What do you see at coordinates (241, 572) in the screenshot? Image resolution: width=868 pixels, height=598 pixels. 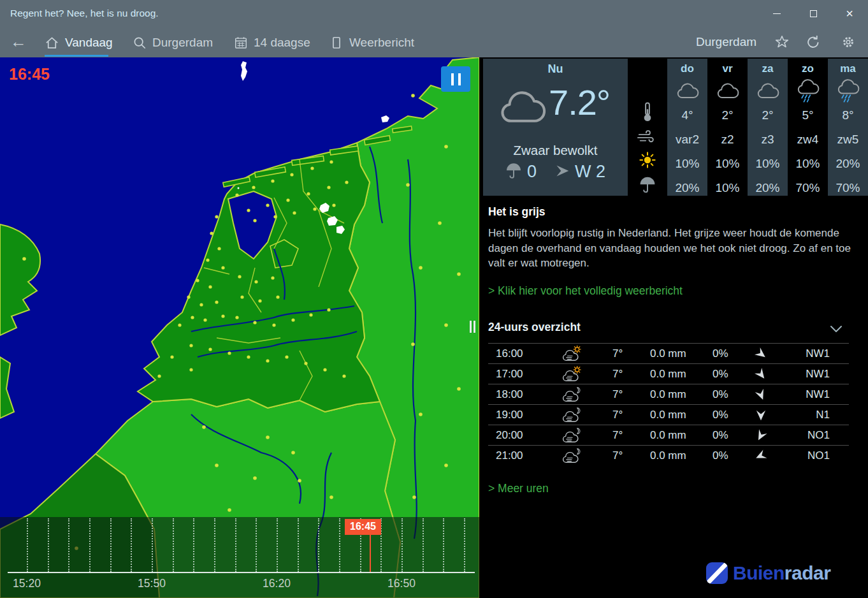 I see `timeline-axis` at bounding box center [241, 572].